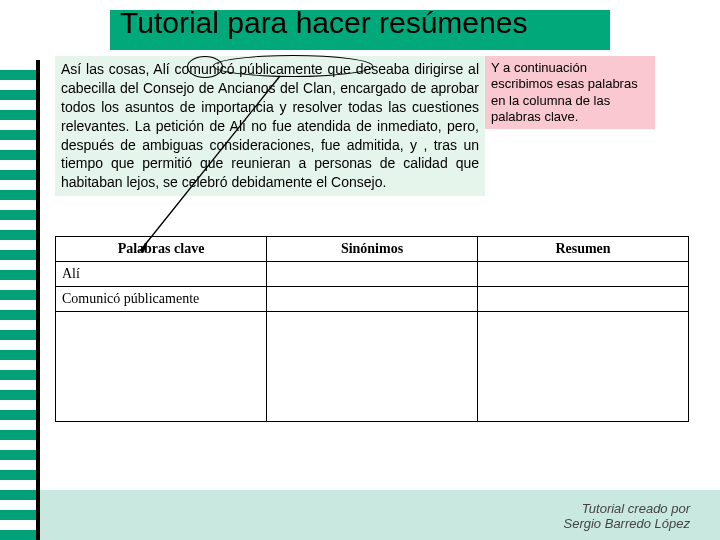 Image resolution: width=720 pixels, height=540 pixels. I want to click on col-header-summary: Resumen, so click(584, 250).